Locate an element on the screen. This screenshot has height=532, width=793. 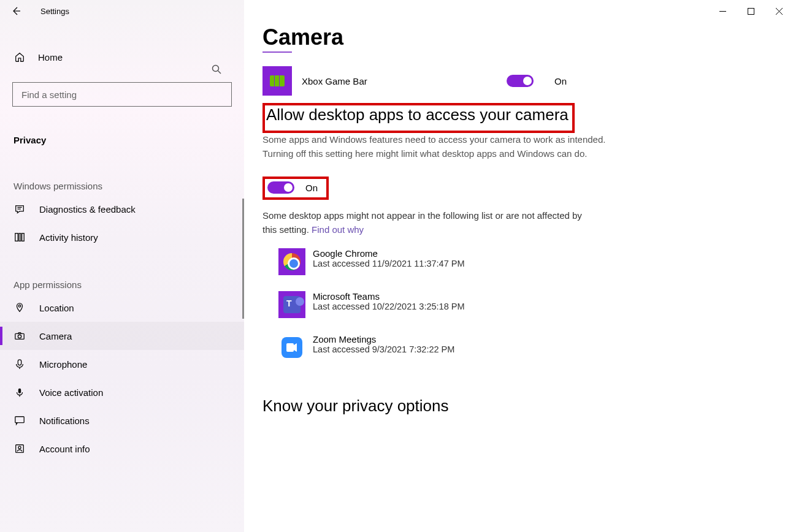
allow-desktop-toggle-state: On is located at coordinates (312, 188).